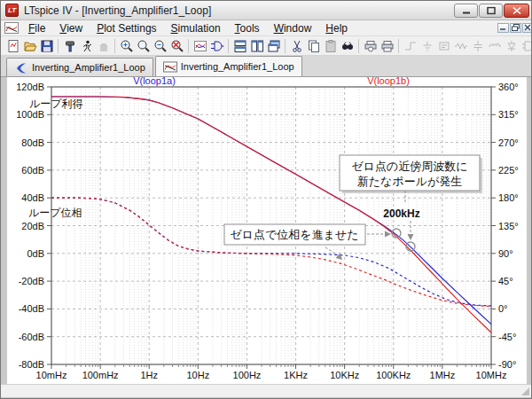 This screenshot has width=532, height=399. What do you see at coordinates (247, 375) in the screenshot?
I see `svg-text: 100Hz` at bounding box center [247, 375].